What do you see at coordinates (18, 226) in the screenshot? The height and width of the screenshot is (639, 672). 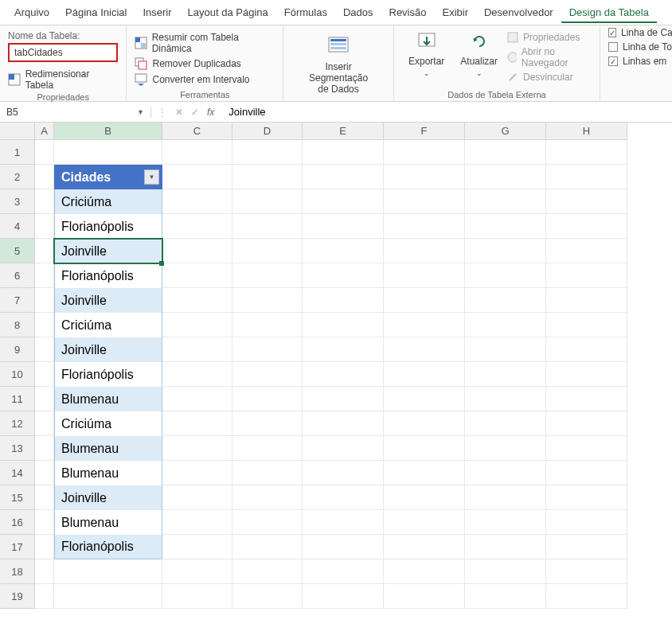 I see `row-header: 4` at bounding box center [18, 226].